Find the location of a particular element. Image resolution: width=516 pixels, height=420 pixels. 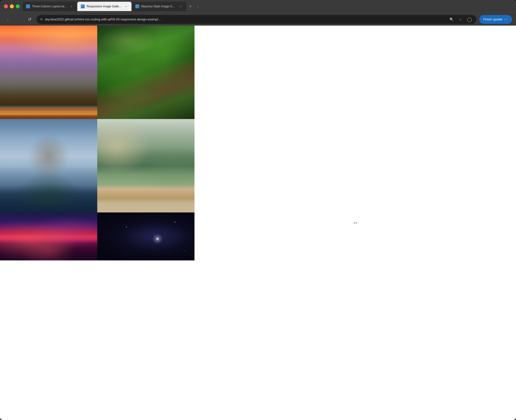

tab-2: Responsive Image Gallery wi… ✕ is located at coordinates (104, 6).